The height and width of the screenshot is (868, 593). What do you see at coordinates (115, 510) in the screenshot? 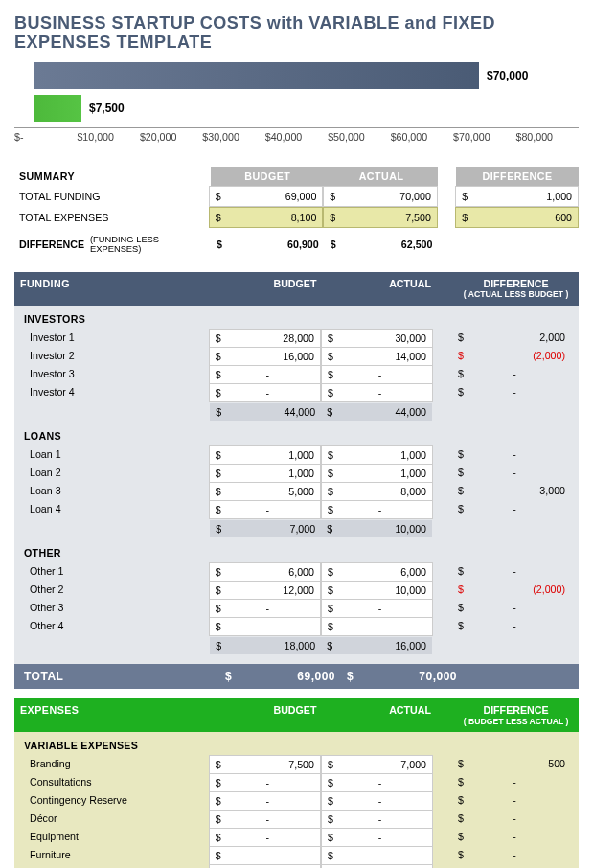
I see `row-label: Loan 4` at bounding box center [115, 510].